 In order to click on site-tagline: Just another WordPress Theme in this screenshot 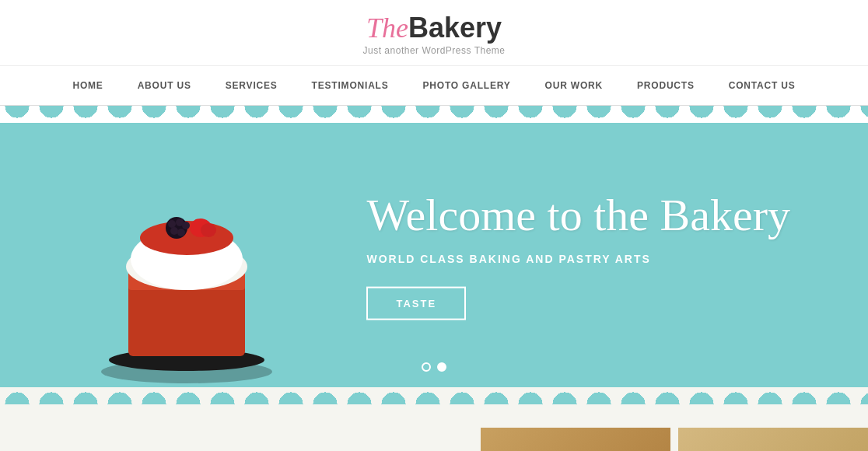, I will do `click(434, 51)`.